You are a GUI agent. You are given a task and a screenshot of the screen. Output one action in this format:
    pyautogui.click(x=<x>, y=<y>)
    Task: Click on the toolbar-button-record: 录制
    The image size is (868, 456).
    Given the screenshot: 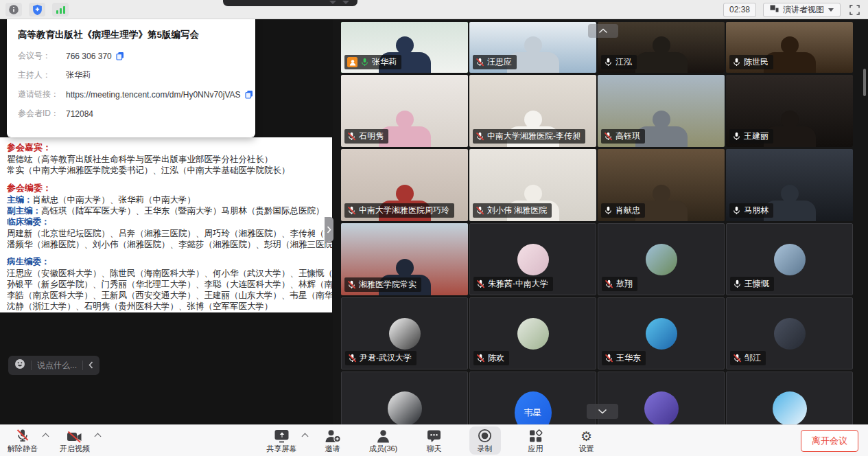 What is the action you would take?
    pyautogui.click(x=485, y=441)
    